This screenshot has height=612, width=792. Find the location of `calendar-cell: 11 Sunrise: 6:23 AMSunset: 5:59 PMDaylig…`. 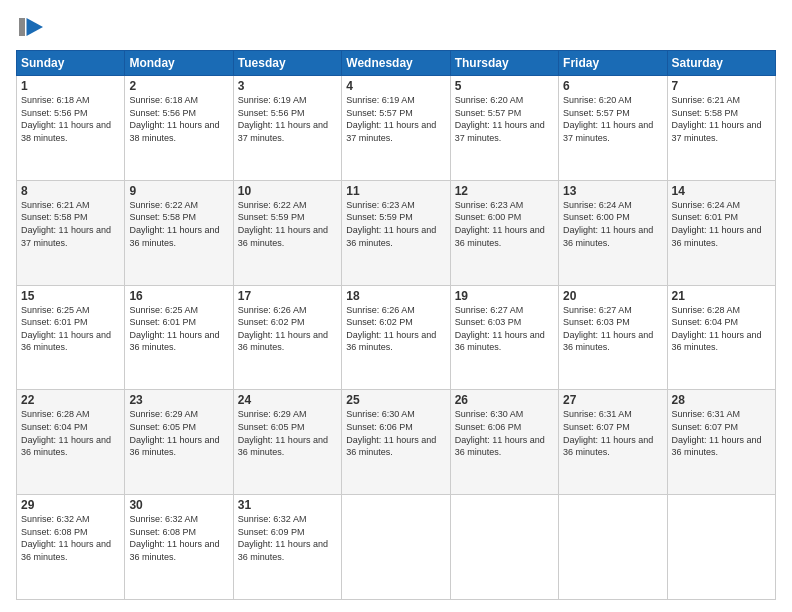

calendar-cell: 11 Sunrise: 6:23 AMSunset: 5:59 PMDaylig… is located at coordinates (396, 232).